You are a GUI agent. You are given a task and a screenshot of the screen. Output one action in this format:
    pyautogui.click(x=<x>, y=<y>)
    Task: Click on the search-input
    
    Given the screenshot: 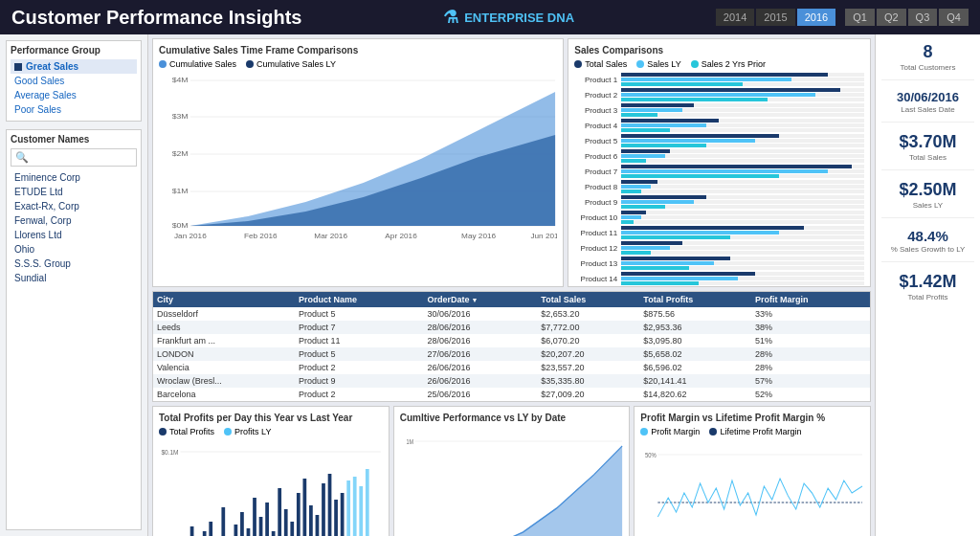 What is the action you would take?
    pyautogui.click(x=80, y=158)
    